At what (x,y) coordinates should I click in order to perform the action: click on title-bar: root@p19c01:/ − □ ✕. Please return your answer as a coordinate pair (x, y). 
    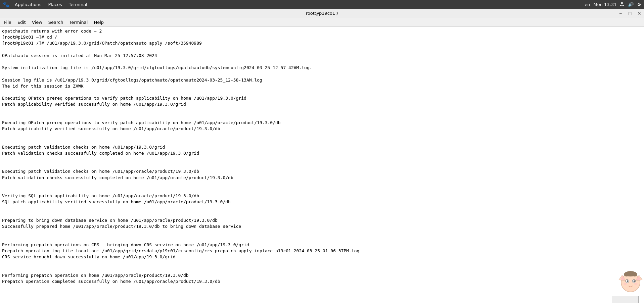
    Looking at the image, I should click on (322, 13).